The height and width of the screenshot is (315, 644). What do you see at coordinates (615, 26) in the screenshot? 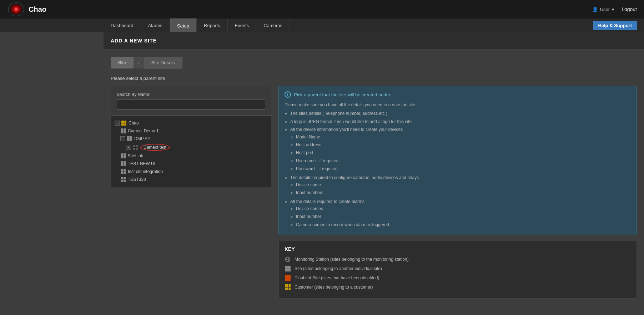
I see `help-support-button: Help & Support` at bounding box center [615, 26].